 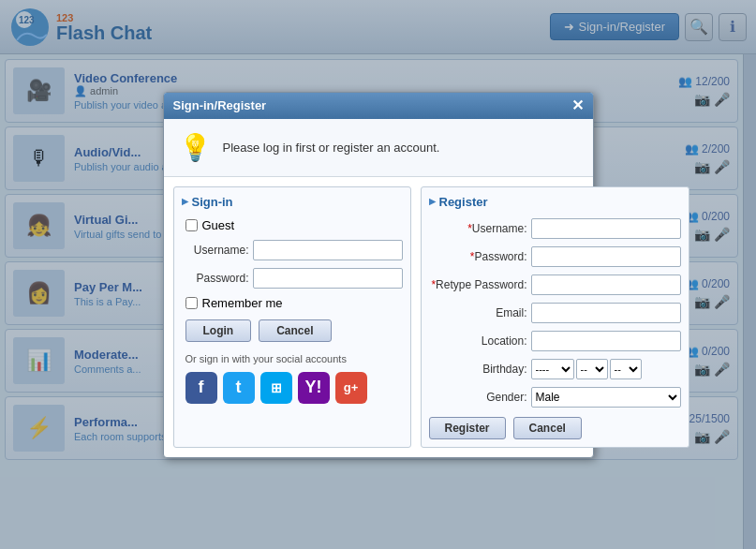 What do you see at coordinates (547, 428) in the screenshot?
I see `reg-cancel-button: Cancel` at bounding box center [547, 428].